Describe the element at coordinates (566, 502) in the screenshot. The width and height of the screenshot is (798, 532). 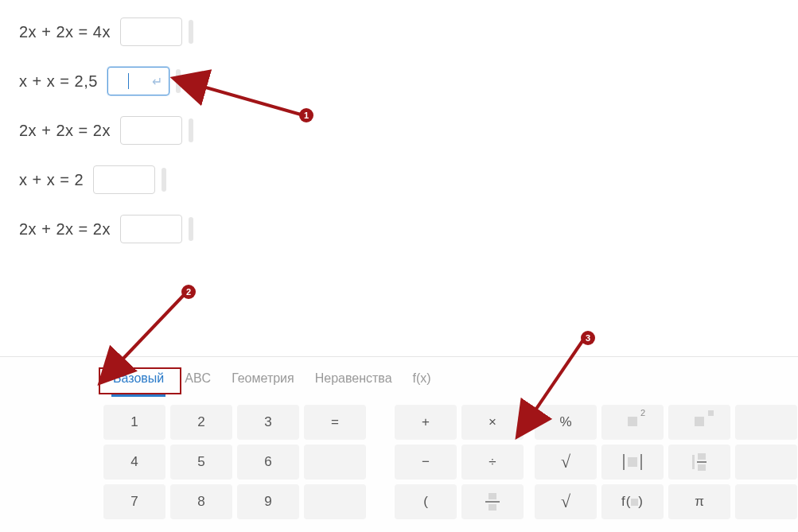
I see `key-nthroot: √` at that location.